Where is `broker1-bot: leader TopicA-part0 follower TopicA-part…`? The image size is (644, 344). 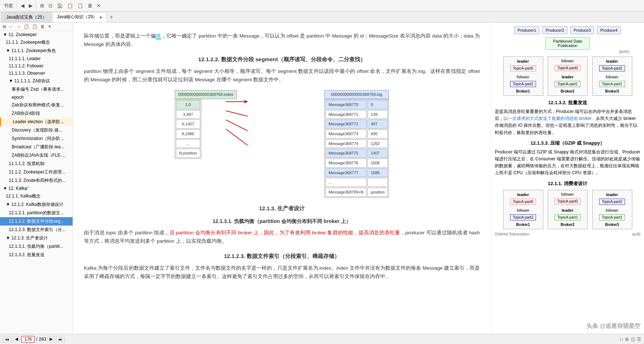
broker1-bot: leader TopicA-part0 follower TopicA-part… is located at coordinates (523, 210).